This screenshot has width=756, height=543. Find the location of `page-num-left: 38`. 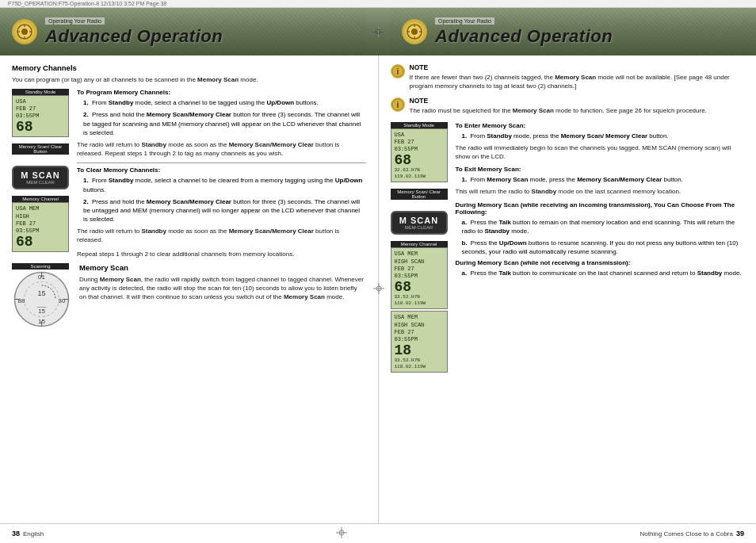

page-num-left: 38 is located at coordinates (16, 533).